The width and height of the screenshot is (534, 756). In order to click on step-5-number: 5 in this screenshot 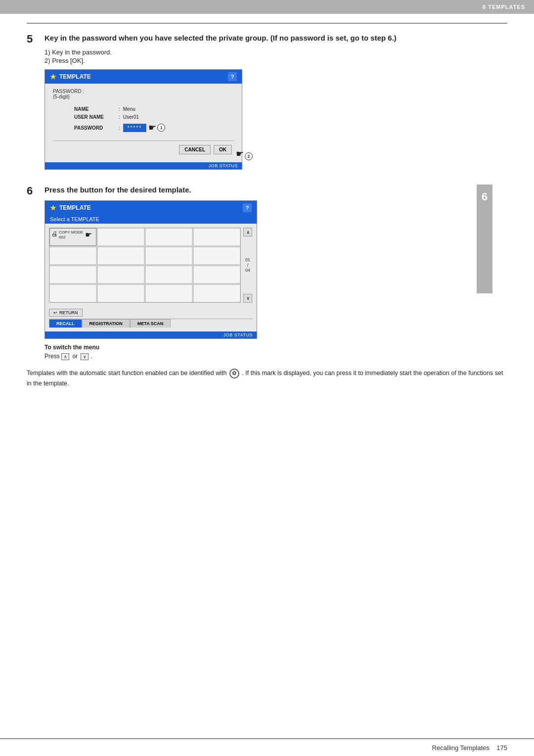, I will do `click(36, 39)`.